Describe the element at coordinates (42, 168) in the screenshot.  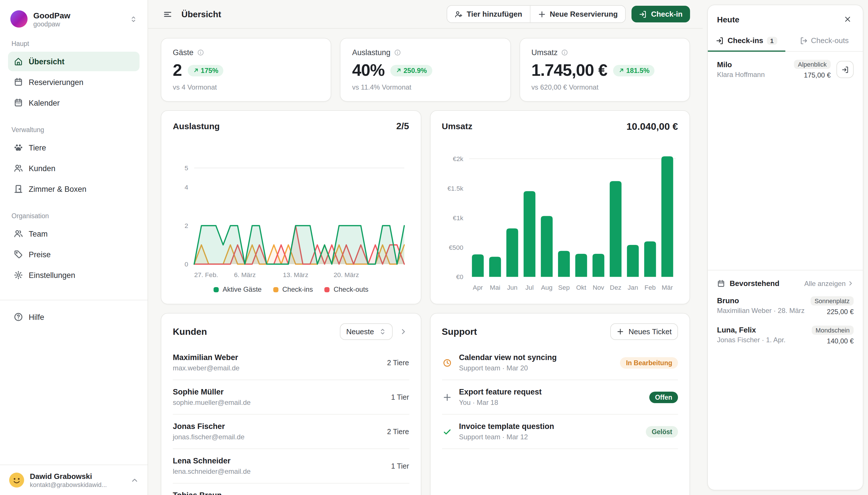
I see `sidebar-item-label: Kunden` at that location.